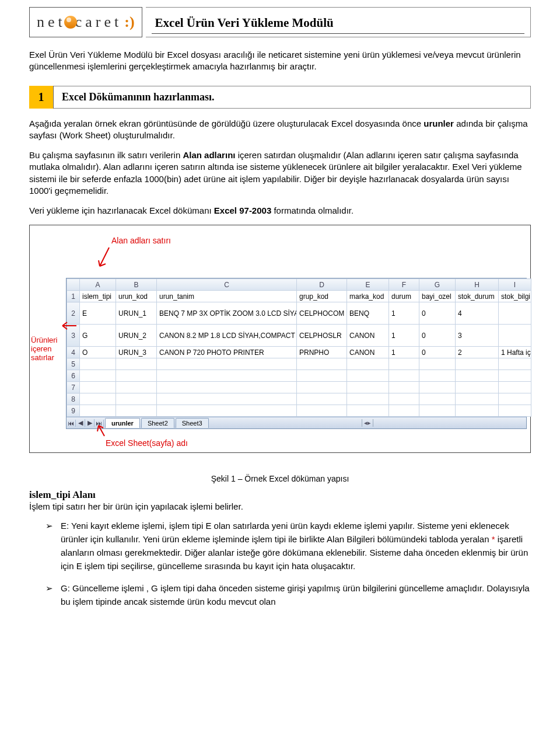 Image resolution: width=560 pixels, height=732 pixels. I want to click on cell: 4, so click(477, 313).